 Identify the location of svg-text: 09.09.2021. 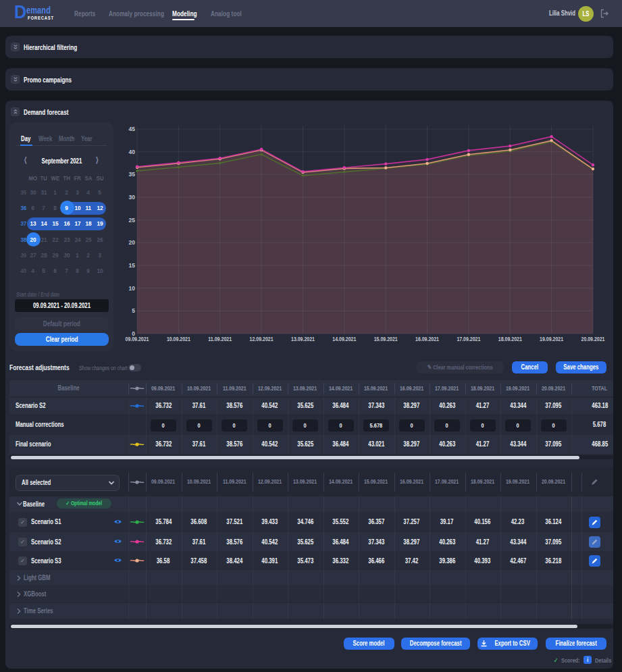
(138, 339).